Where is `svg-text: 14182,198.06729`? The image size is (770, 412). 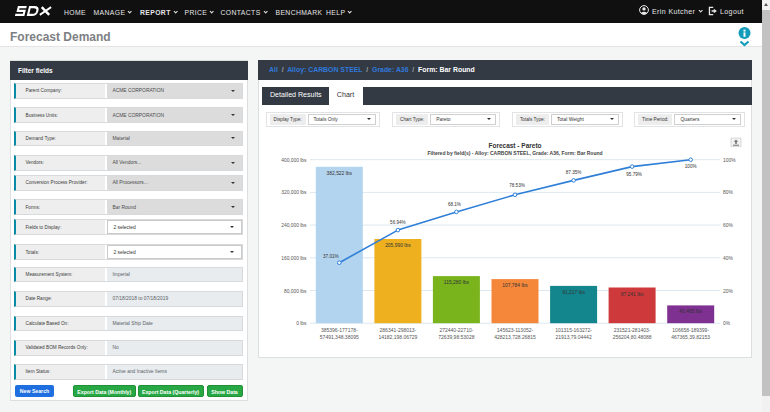
svg-text: 14182,198.06729 is located at coordinates (398, 337).